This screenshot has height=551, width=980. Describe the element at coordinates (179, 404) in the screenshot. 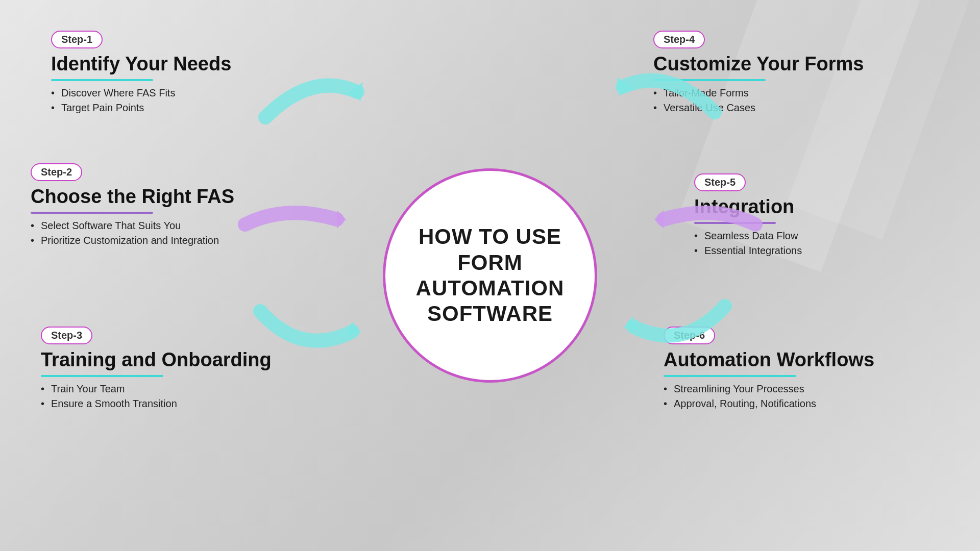

I see `step3-bullet2: Ensure a Smooth Transition` at that location.